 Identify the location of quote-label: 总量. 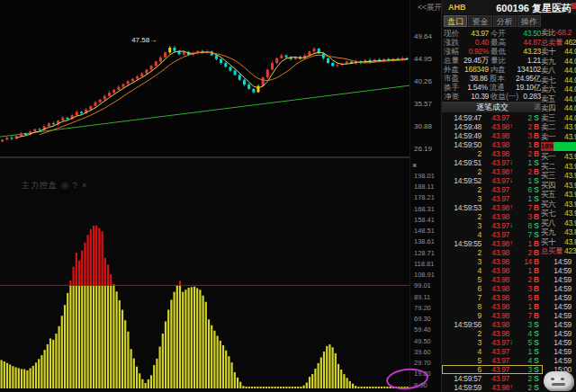
(454, 60).